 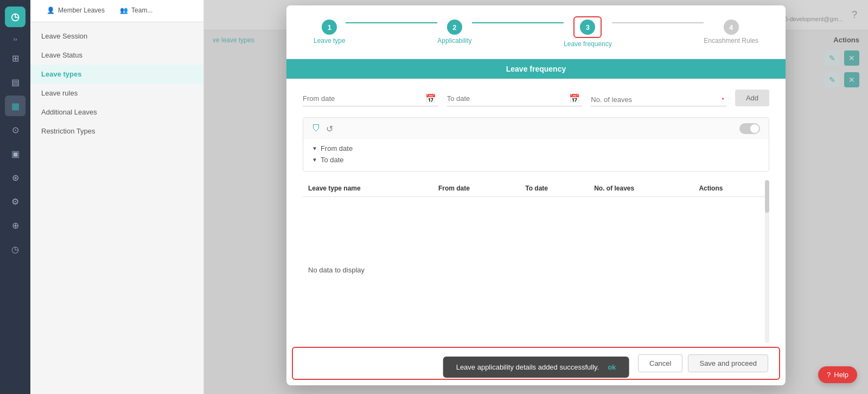 I want to click on nav-item-leave-session: Leave Session, so click(x=117, y=36).